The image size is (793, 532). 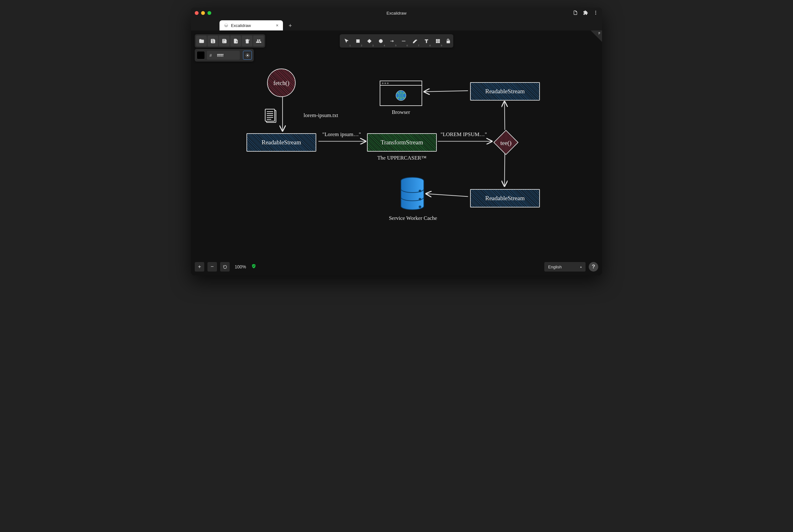 I want to click on ellipse-tool: 4, so click(x=381, y=41).